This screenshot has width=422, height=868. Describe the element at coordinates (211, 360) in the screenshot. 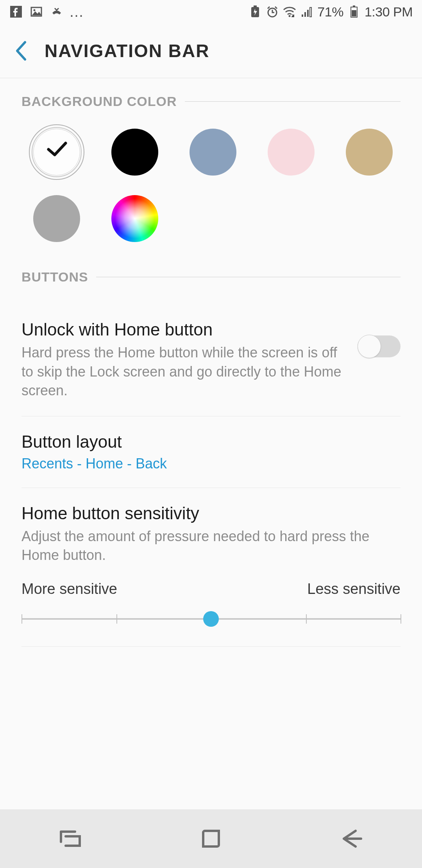

I see `item-unlock-home: Unlock with Home button Hard press the H…` at that location.